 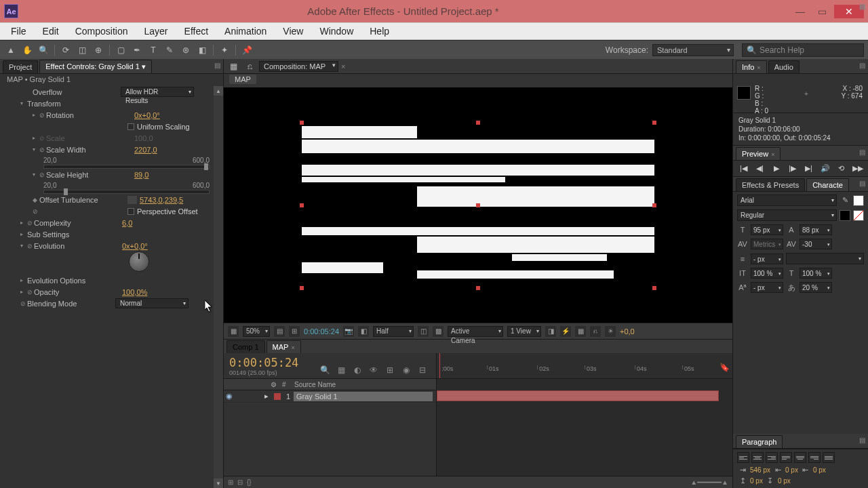 I want to click on flowchart-icon: ⎌, so click(x=595, y=331).